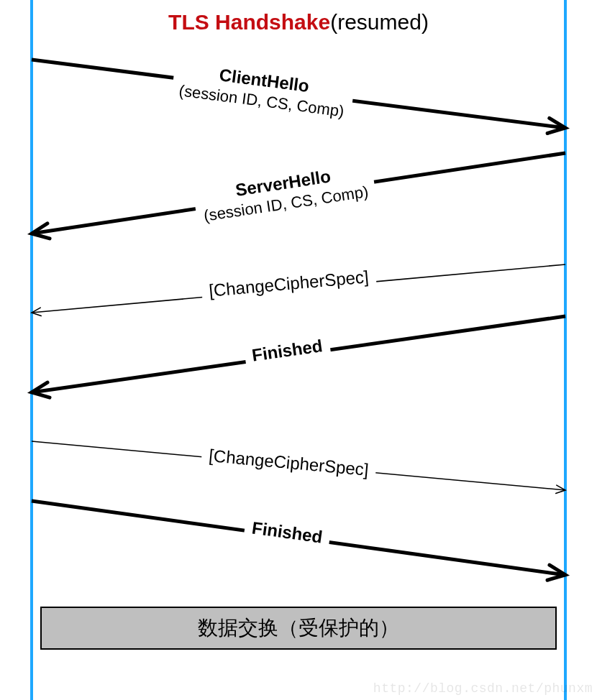  Describe the element at coordinates (285, 193) in the screenshot. I see `msg-serverhello: ServerHello (session ID, CS, Comp)` at that location.